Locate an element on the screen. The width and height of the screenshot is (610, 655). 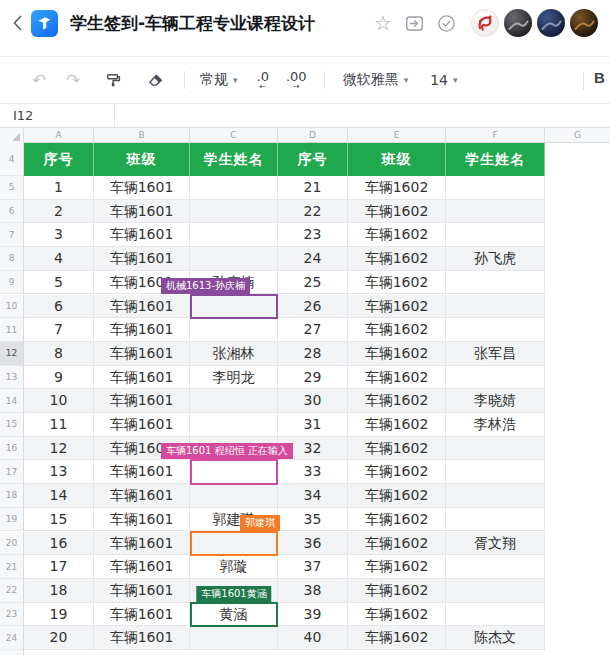
cell: 5 is located at coordinates (59, 283).